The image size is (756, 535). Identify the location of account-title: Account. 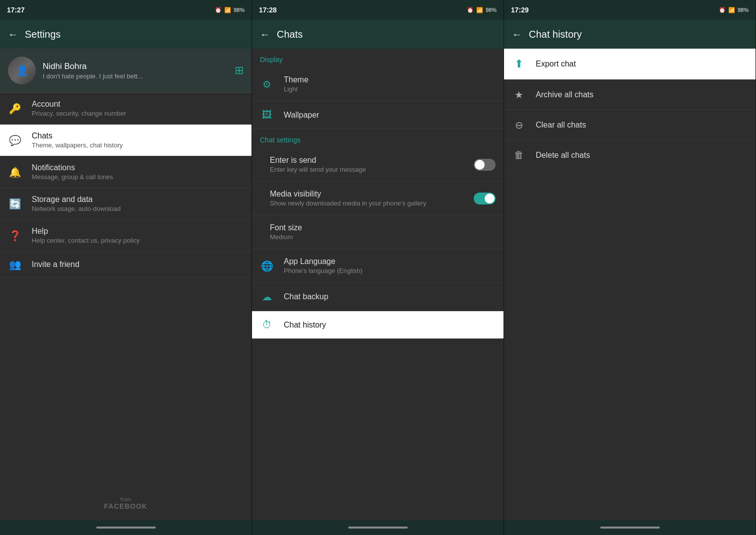
(138, 104).